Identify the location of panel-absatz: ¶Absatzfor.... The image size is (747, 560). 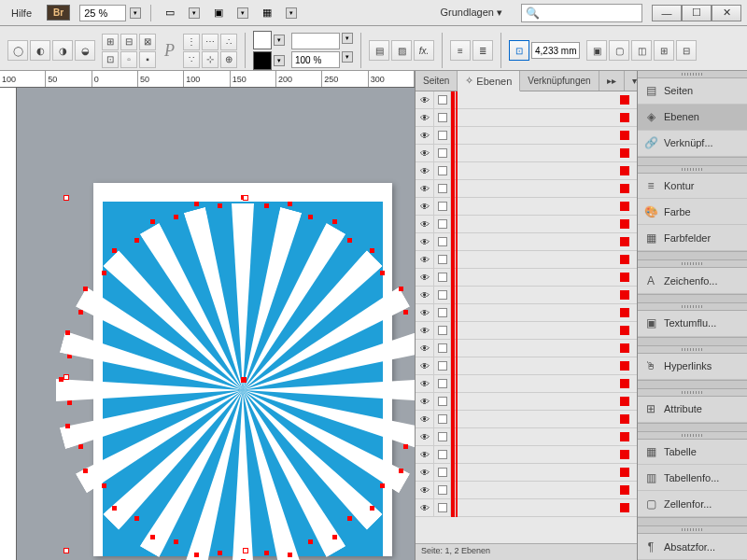
(693, 547).